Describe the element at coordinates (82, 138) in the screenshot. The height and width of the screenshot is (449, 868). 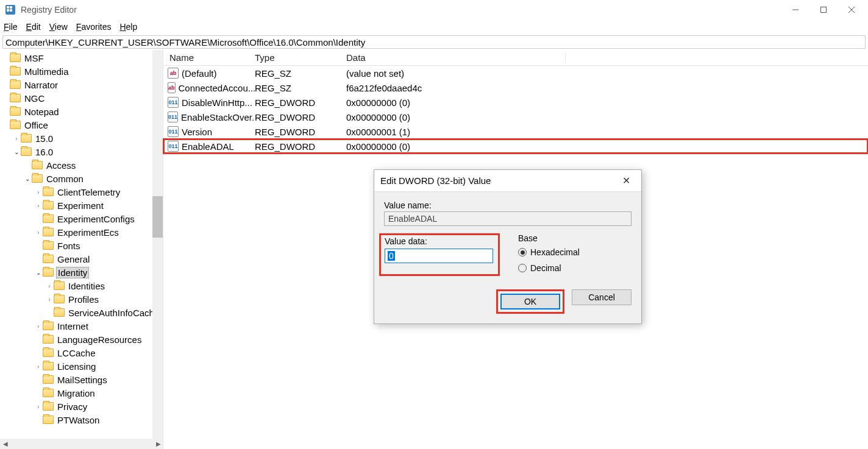
I see `tree-item: ›15.0` at that location.